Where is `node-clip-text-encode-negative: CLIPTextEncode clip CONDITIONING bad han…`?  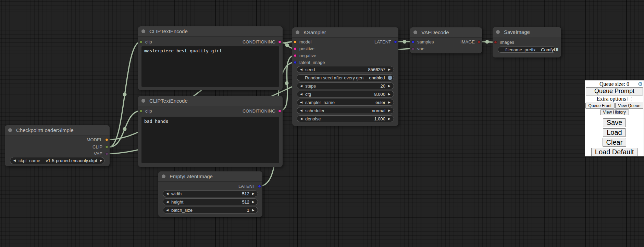
node-clip-text-encode-negative: CLIPTextEncode clip CONDITIONING bad han… is located at coordinates (210, 131).